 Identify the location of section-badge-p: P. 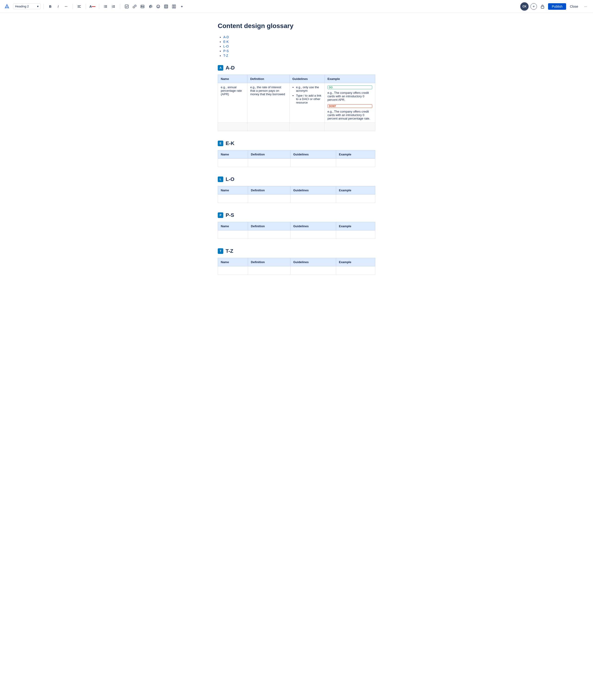
(221, 215).